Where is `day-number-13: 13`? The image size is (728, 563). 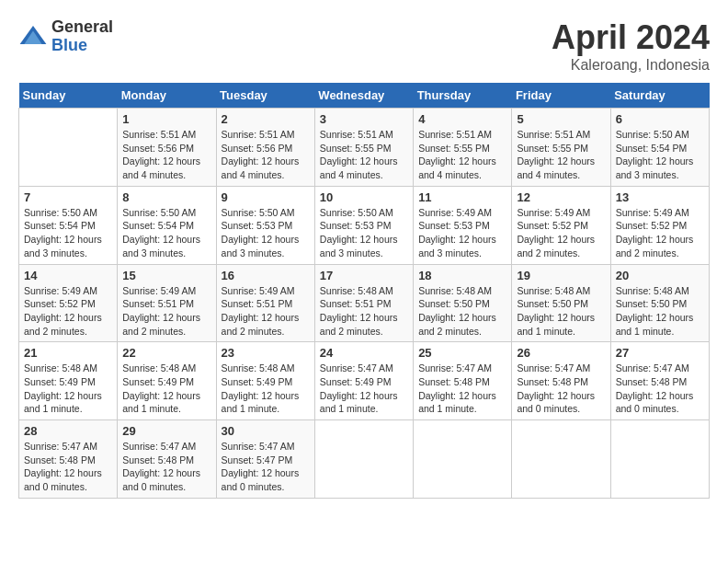
day-number-13: 13 is located at coordinates (660, 197).